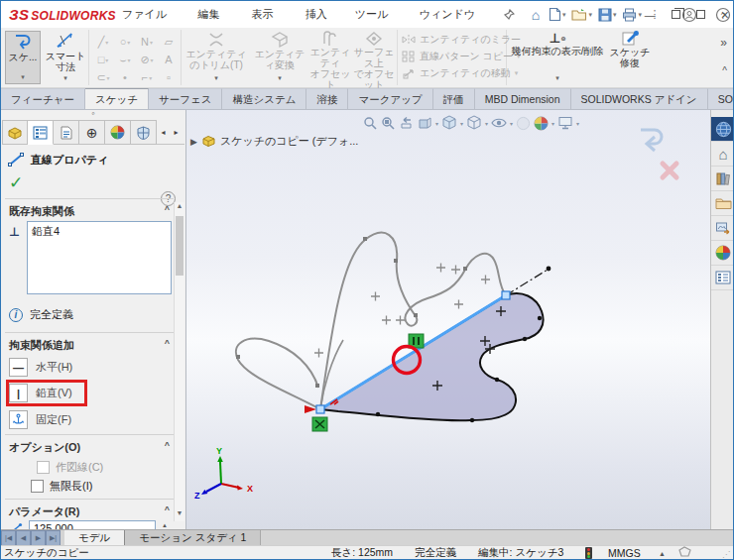 The height and width of the screenshot is (560, 734). What do you see at coordinates (61, 486) in the screenshot?
I see `infinite-length-checkbox: 無限長(I)` at bounding box center [61, 486].